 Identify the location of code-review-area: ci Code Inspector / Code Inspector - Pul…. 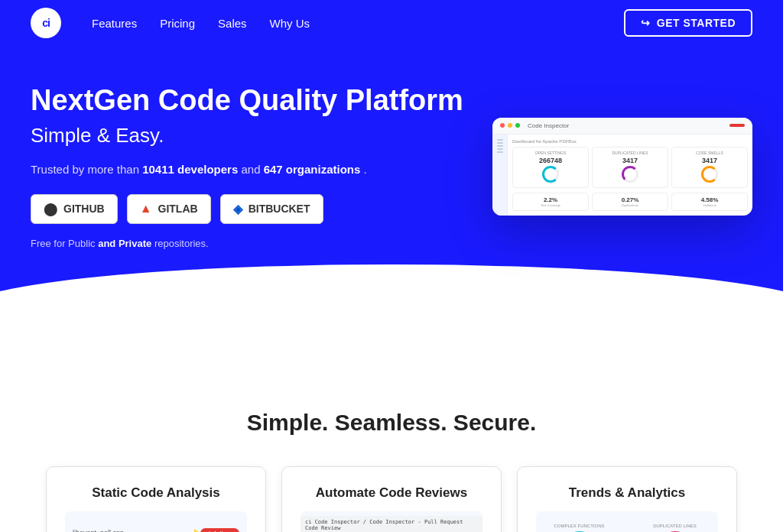
(392, 524).